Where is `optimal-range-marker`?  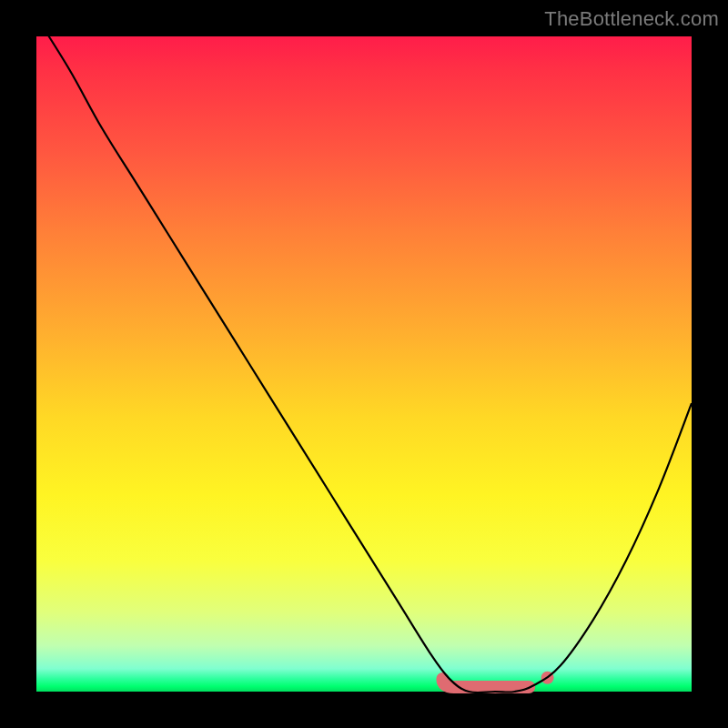
optimal-range-marker is located at coordinates (486, 682).